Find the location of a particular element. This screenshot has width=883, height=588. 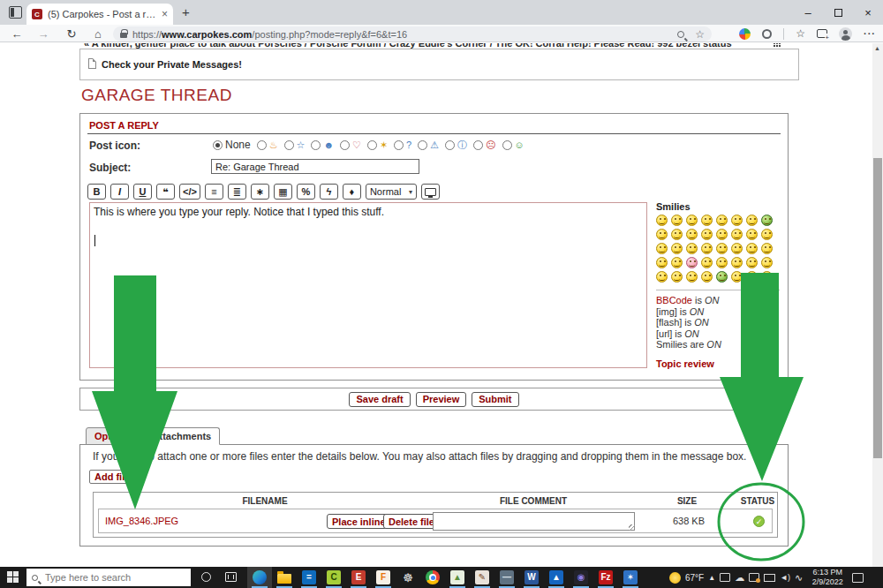

preview-button: Preview is located at coordinates (442, 399).